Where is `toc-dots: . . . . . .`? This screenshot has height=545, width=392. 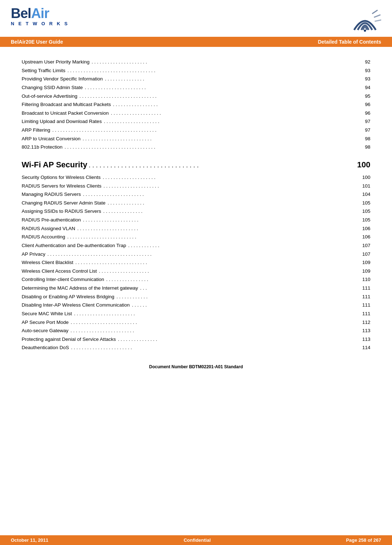 toc-dots: . . . . . . is located at coordinates (246, 305).